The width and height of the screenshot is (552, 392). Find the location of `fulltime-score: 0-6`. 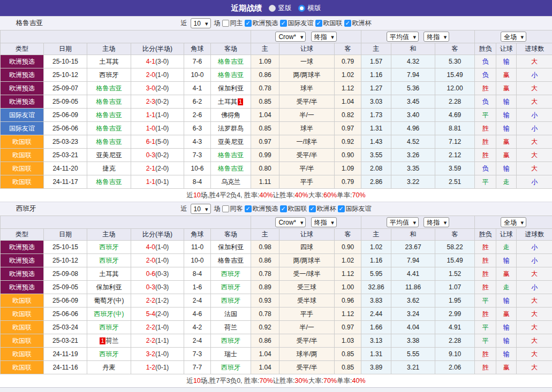

fulltime-score: 0-6 is located at coordinates (151, 274).